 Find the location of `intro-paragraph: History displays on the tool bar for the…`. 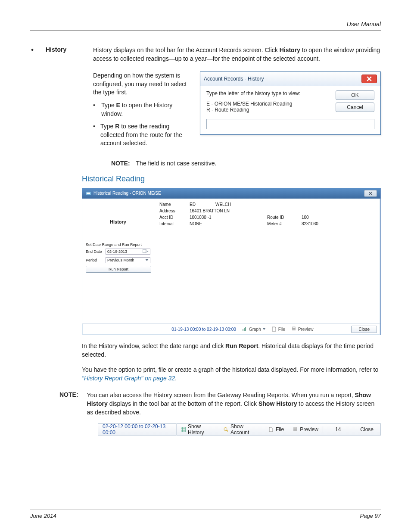

intro-paragraph: History displays on the tool bar for the… is located at coordinates (237, 54).